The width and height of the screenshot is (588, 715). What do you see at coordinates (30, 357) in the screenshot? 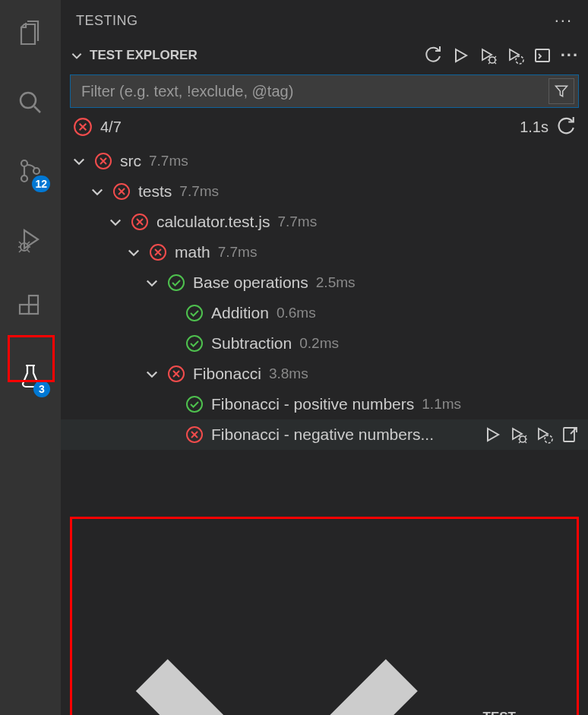
I see `activity-bar: 12 3` at bounding box center [30, 357].